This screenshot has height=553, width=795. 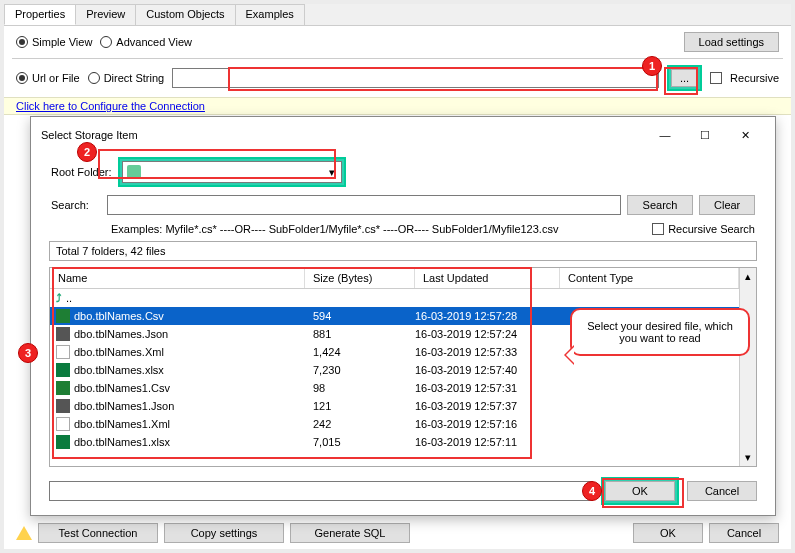 What do you see at coordinates (394, 370) in the screenshot?
I see `file-row: dbo.tblNames.xlsx7,23016-03-2019 12:57:4…` at bounding box center [394, 370].